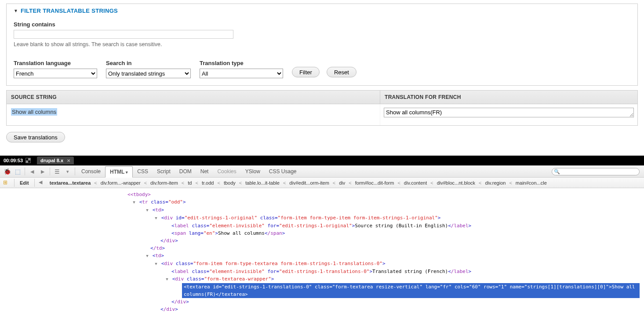 This screenshot has width=644, height=313. Describe the element at coordinates (322, 160) in the screenshot. I see `firebug-window-tabs: 00:09:53 drupal 8.x ✕` at that location.